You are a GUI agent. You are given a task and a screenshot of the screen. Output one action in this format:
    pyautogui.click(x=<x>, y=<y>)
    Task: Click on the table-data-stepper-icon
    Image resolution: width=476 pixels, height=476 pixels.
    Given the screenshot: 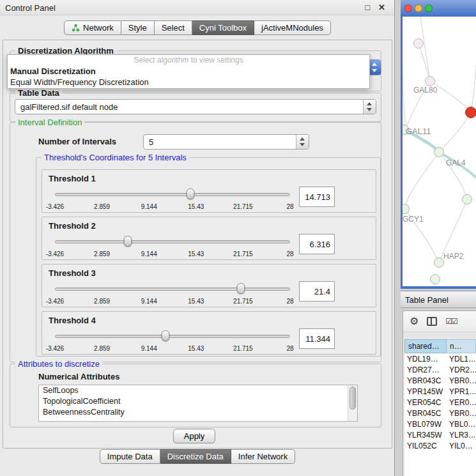 What is the action you would take?
    pyautogui.click(x=369, y=107)
    